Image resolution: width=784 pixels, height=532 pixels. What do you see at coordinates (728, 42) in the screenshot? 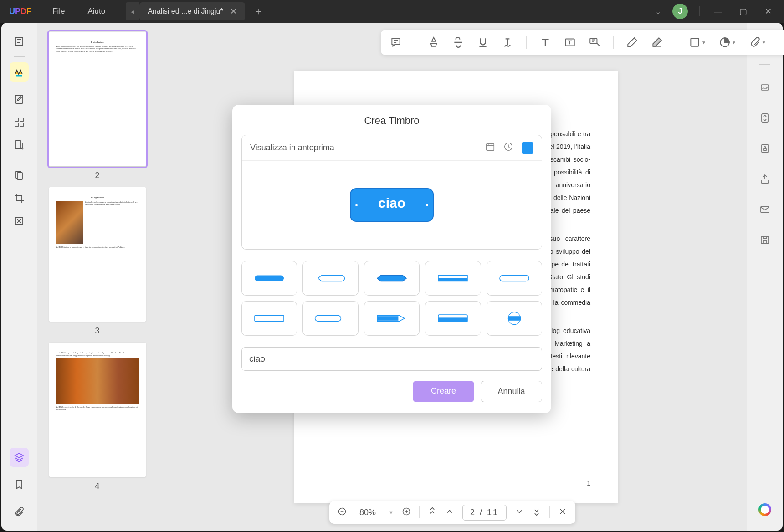
I see `sticker-tool-icon: ▼` at bounding box center [728, 42].